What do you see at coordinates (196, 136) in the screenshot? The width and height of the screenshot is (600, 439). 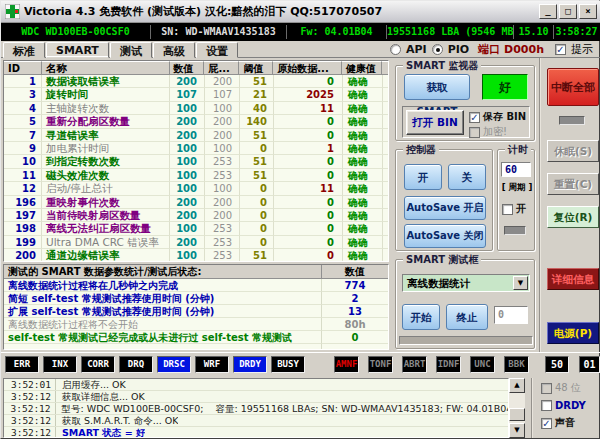 I see `smart-row: 7寻道错误率200200510确确` at bounding box center [196, 136].